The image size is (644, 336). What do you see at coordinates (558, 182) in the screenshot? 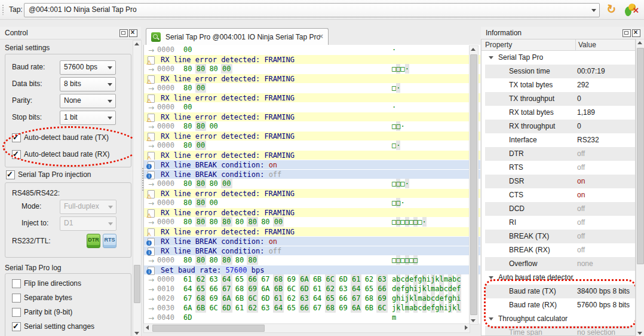
I see `info-property-row: DSRon` at bounding box center [558, 182].